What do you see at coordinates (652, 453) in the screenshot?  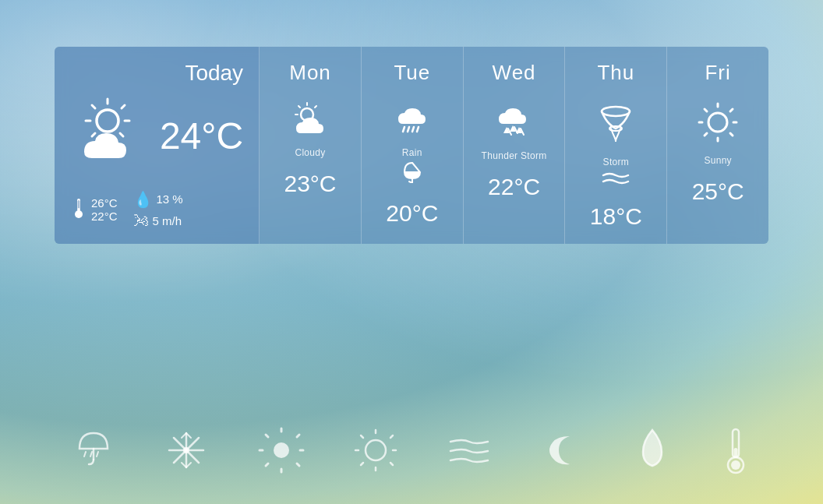 I see `bottom-droplet-icon` at bounding box center [652, 453].